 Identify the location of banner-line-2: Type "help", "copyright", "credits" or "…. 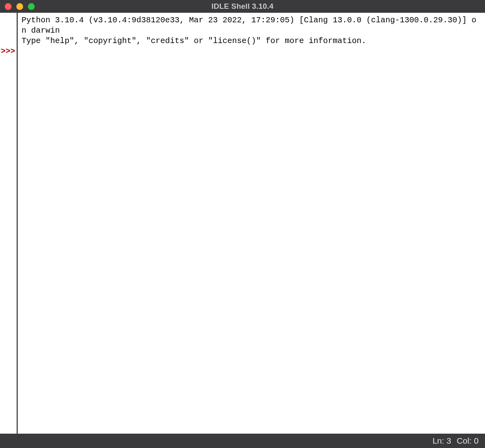
(194, 41).